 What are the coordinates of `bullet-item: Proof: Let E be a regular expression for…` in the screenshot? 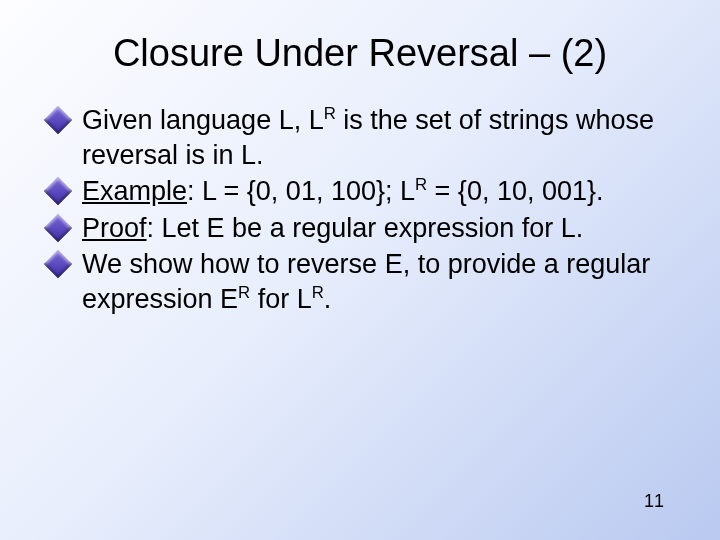 It's located at (360, 228).